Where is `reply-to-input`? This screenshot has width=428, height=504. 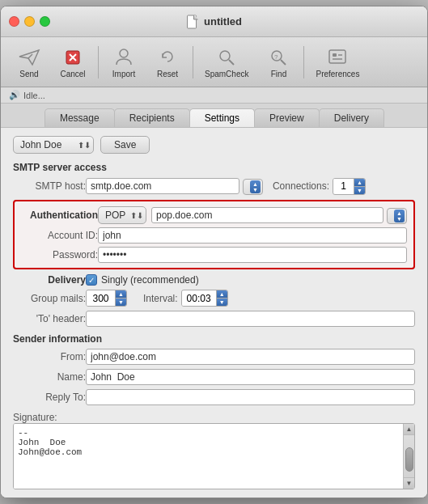
reply-to-input is located at coordinates (251, 397).